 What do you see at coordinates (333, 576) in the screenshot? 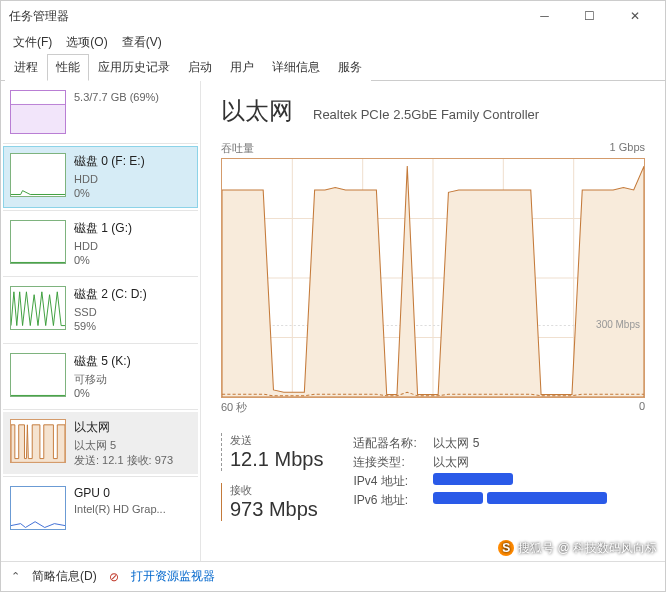
I see `footer: ⌃ 简略信息(D) ⊘ 打开资源监视器` at bounding box center [333, 576].